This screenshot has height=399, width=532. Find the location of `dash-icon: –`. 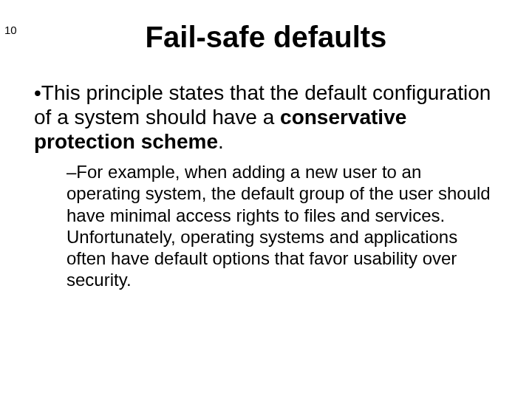

dash-icon: – is located at coordinates (71, 171).